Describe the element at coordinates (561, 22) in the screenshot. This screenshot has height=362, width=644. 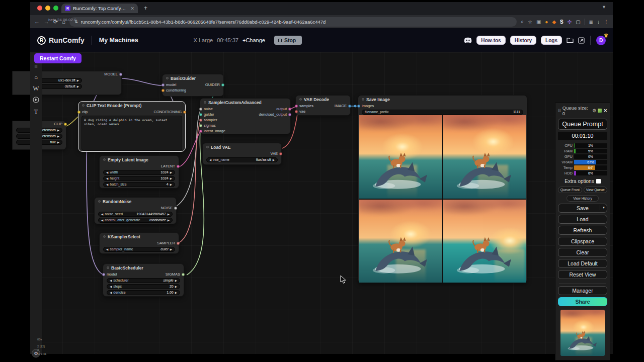
I see `extension-s-icon: S` at that location.